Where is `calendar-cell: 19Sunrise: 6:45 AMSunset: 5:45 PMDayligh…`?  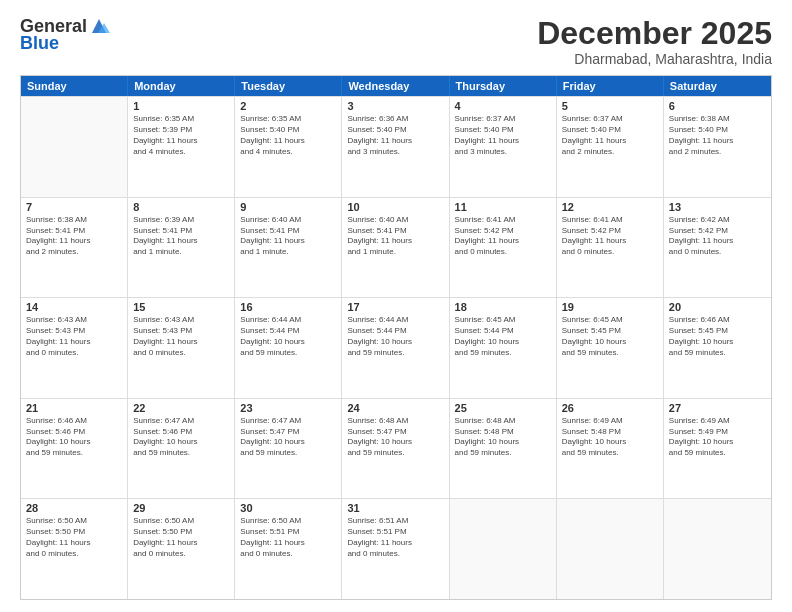 calendar-cell: 19Sunrise: 6:45 AMSunset: 5:45 PMDayligh… is located at coordinates (610, 348).